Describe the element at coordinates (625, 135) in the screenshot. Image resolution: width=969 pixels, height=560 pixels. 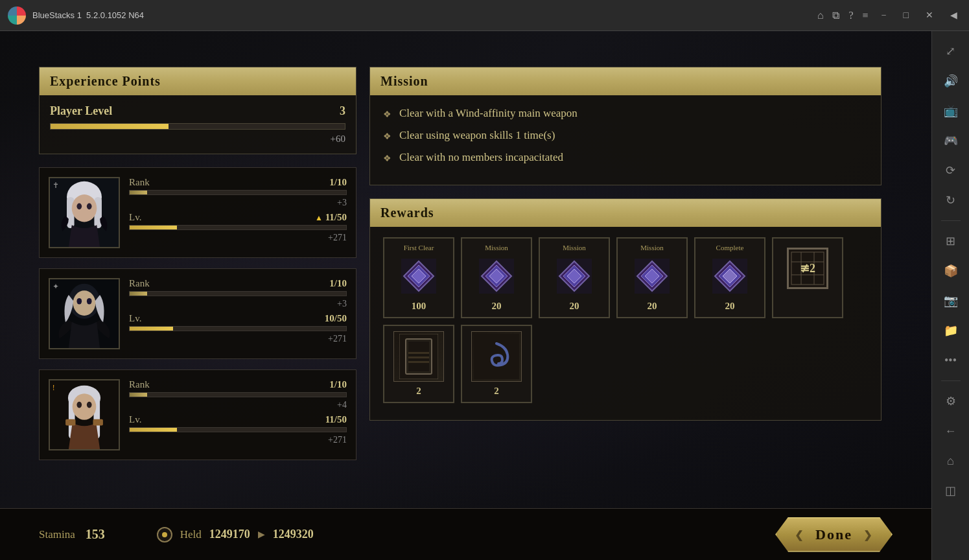
I see `mission-item-2: ❖ Clear using weapon skills 1 time(s)` at that location.